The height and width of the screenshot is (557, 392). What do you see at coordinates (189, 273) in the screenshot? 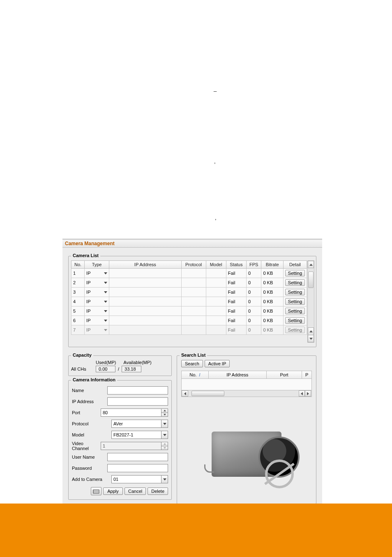
I see `table-row: 1IPFail00 KBSetting` at bounding box center [189, 273].